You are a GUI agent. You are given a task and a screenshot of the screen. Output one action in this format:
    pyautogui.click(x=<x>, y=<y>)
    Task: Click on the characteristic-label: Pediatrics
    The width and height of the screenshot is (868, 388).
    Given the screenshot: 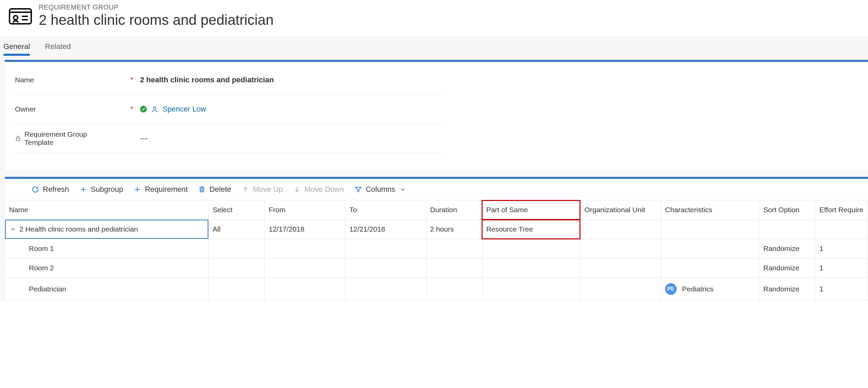 What is the action you would take?
    pyautogui.click(x=698, y=289)
    